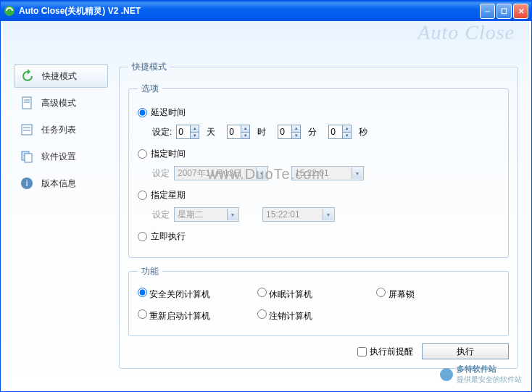  Describe the element at coordinates (191, 214) in the screenshot. I see `week-value: 星期二` at that location.